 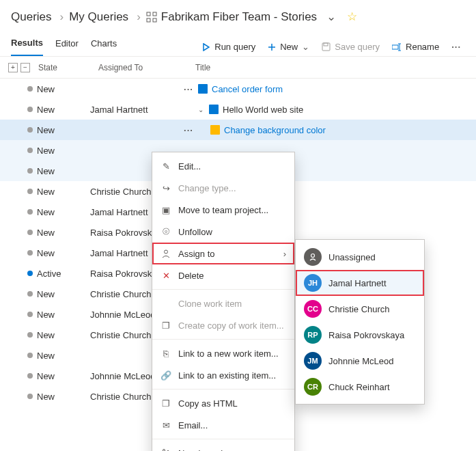 I want to click on unfollow-icon: ⦾, so click(x=166, y=232).